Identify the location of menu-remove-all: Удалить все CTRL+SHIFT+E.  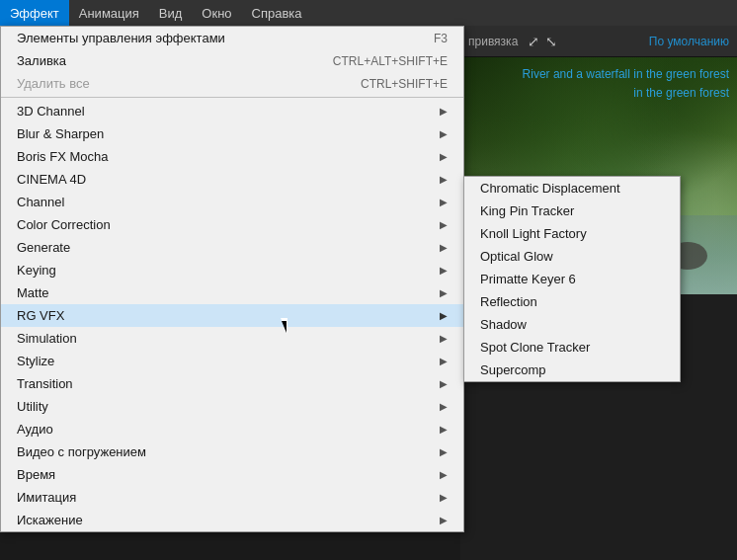
(232, 83).